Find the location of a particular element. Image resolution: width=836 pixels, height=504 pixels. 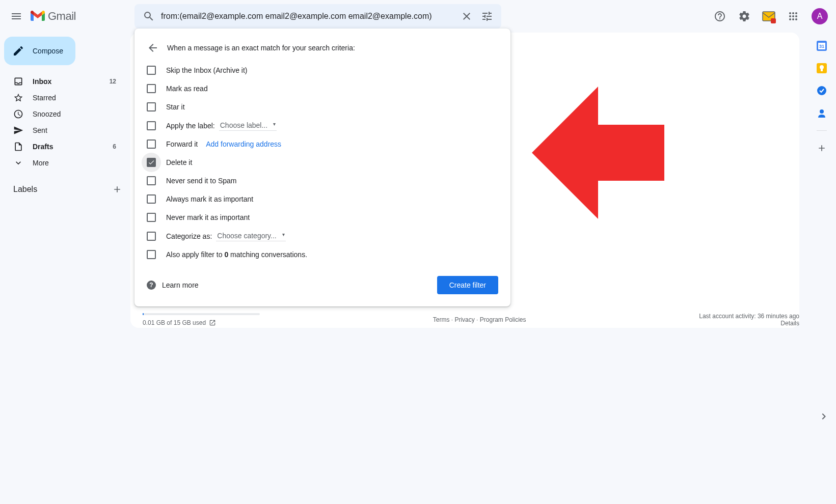

nav-label: Inbox is located at coordinates (71, 81).